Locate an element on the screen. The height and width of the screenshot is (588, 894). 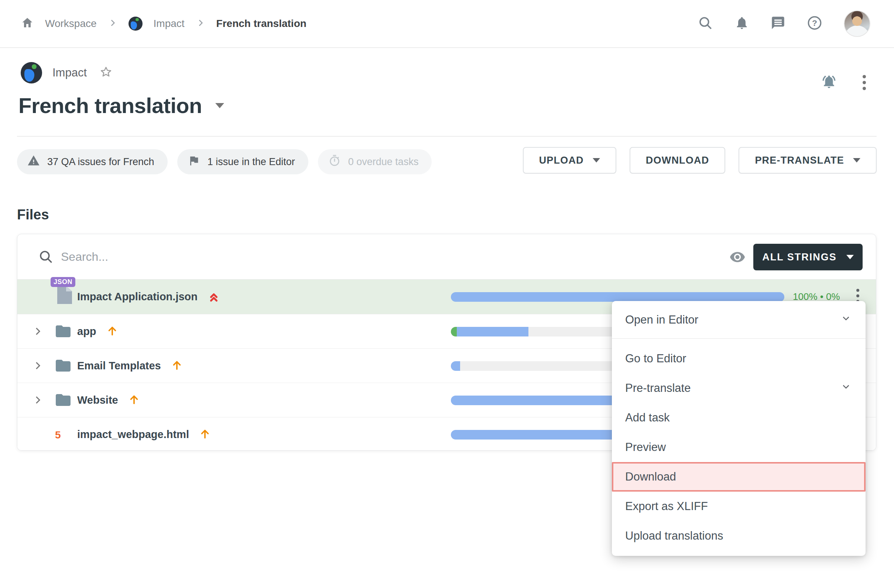
qa-issues-label: 37 QA issues for French is located at coordinates (101, 162).